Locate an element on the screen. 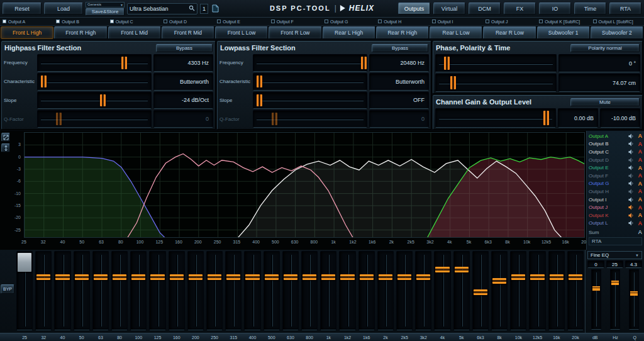 Image resolution: width=644 pixels, height=341 pixels. output-enable-output-a: Output A is located at coordinates (26, 21).